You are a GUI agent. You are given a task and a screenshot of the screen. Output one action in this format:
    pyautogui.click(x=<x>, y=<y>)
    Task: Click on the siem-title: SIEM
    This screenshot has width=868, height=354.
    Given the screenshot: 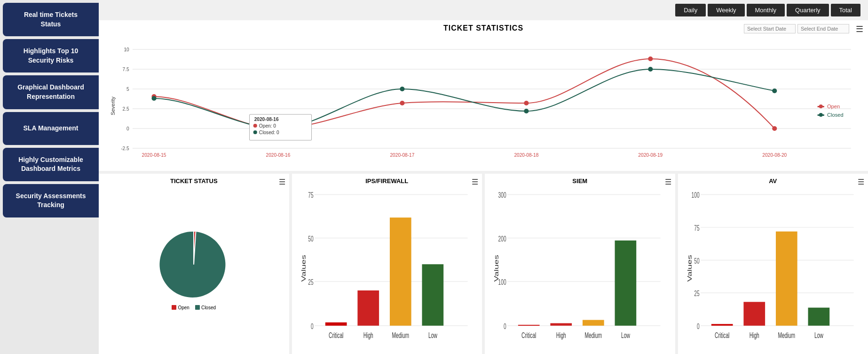 What is the action you would take?
    pyautogui.click(x=580, y=181)
    